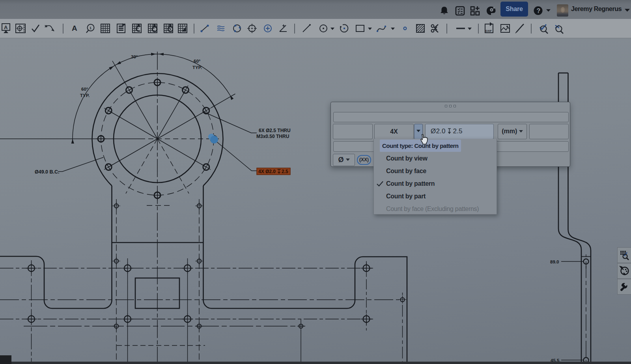 The image size is (631, 364). Describe the element at coordinates (47, 172) in the screenshot. I see `svg-text: Ø49.0 B.C.` at that location.